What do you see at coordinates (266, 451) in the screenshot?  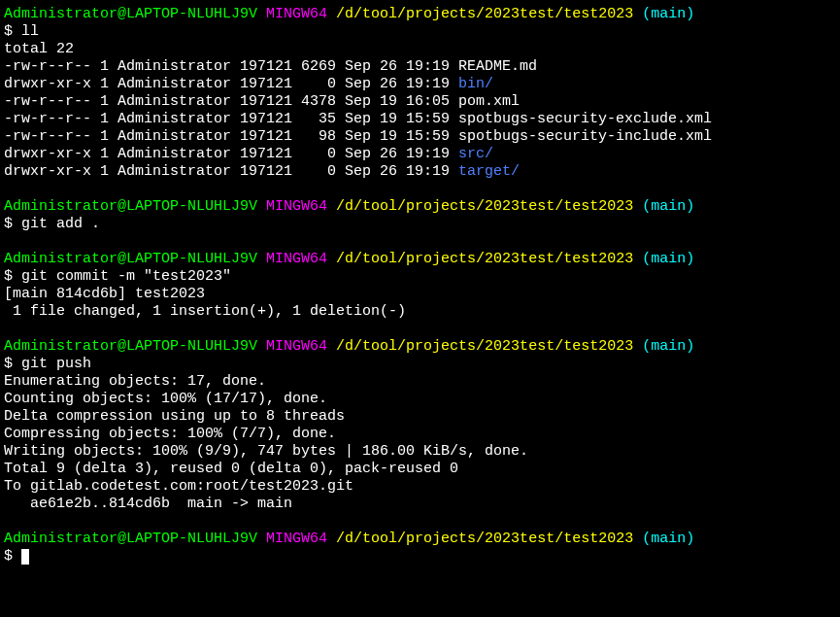 I see `output-segment: Writing objects: 100% (9/9), 747 bytes |…` at bounding box center [266, 451].